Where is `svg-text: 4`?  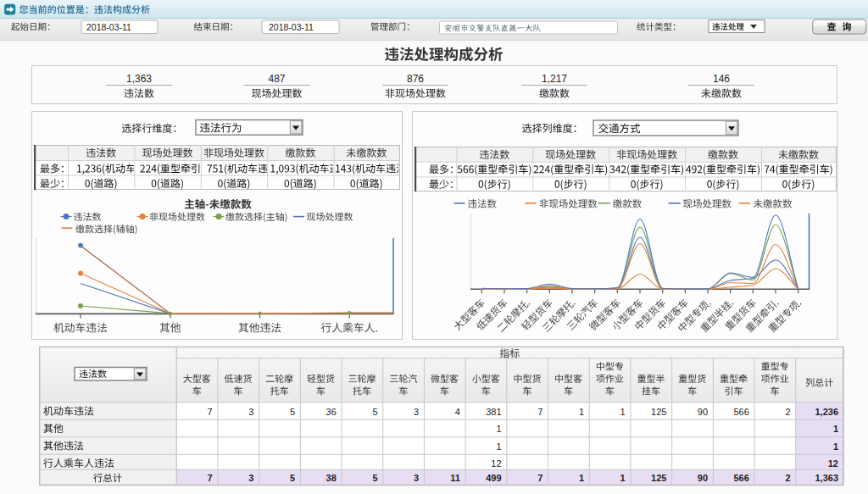 svg-text: 4 is located at coordinates (458, 412).